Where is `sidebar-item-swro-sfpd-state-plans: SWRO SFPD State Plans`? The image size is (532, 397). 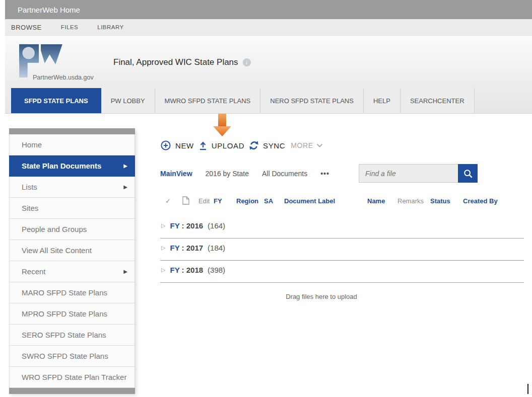 sidebar-item-swro-sfpd-state-plans: SWRO SFPD State Plans is located at coordinates (72, 356).